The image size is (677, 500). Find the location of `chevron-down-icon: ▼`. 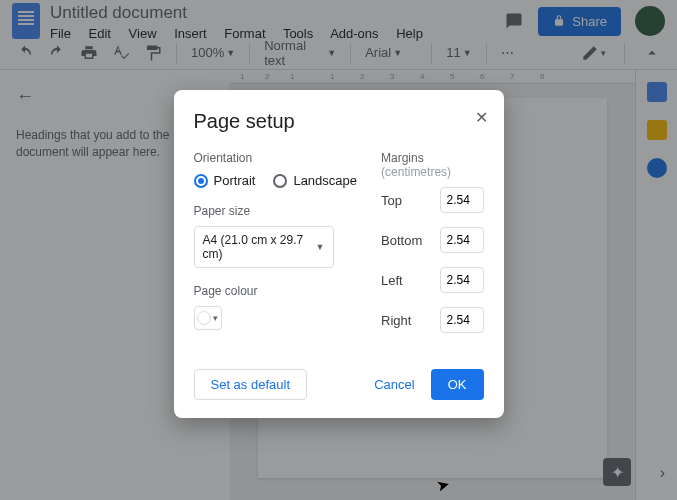

chevron-down-icon: ▼ is located at coordinates (320, 247).